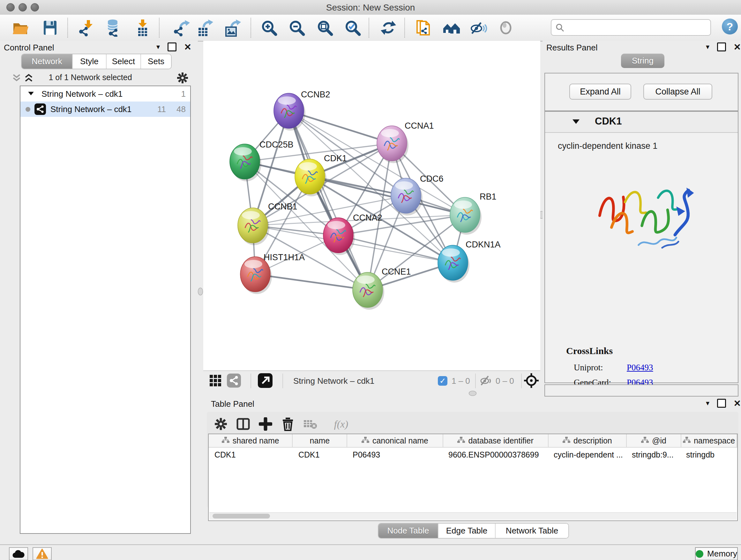 The height and width of the screenshot is (560, 741). What do you see at coordinates (473, 213) in the screenshot?
I see `node-RB1: RB1` at bounding box center [473, 213].